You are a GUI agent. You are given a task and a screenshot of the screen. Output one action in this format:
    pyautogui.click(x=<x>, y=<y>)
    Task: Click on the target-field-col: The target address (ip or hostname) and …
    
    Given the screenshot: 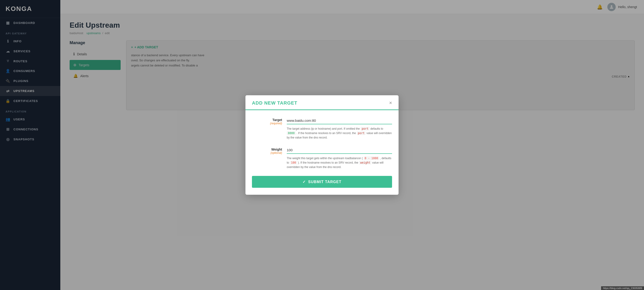 What is the action you would take?
    pyautogui.click(x=340, y=129)
    